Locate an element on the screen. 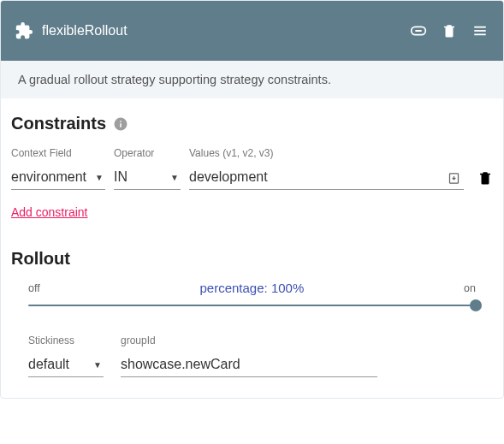 This screenshot has width=504, height=444. puzzle-icon is located at coordinates (24, 31).